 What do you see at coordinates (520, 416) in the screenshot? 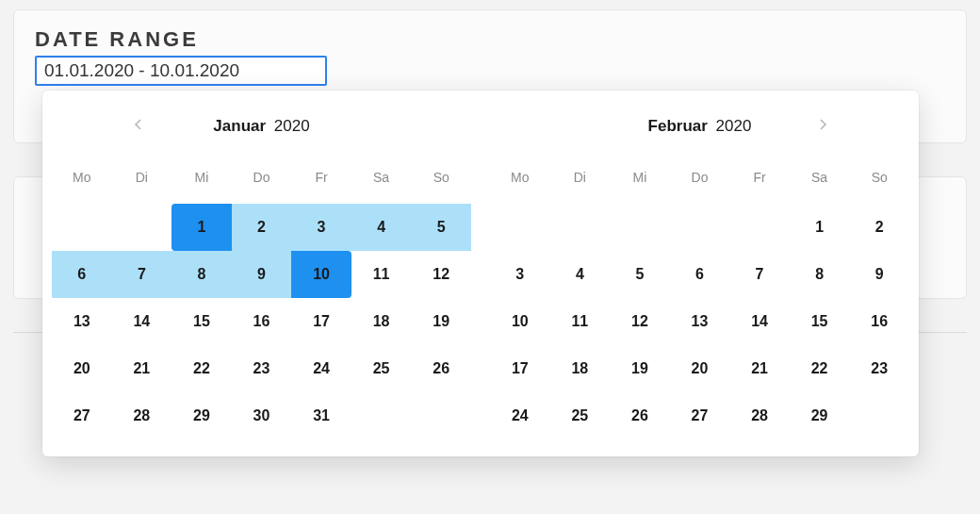
I see `day-label: 24` at bounding box center [520, 416].